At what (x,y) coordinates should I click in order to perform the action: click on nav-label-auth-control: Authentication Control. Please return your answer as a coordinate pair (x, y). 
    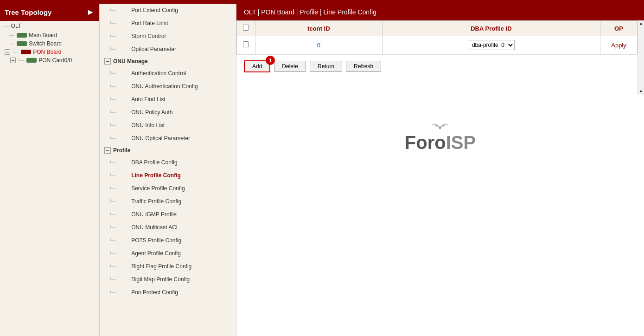
    Looking at the image, I should click on (156, 73).